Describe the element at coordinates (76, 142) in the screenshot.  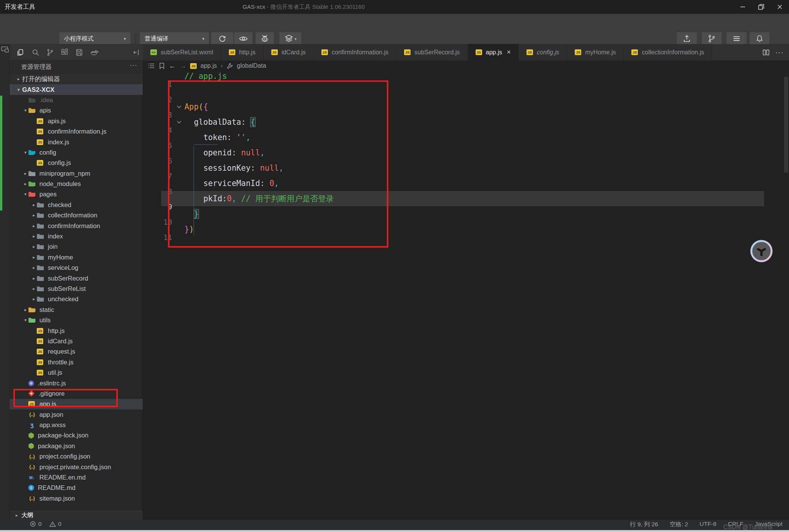
I see `tree-item-index-js: JSindex.js` at that location.